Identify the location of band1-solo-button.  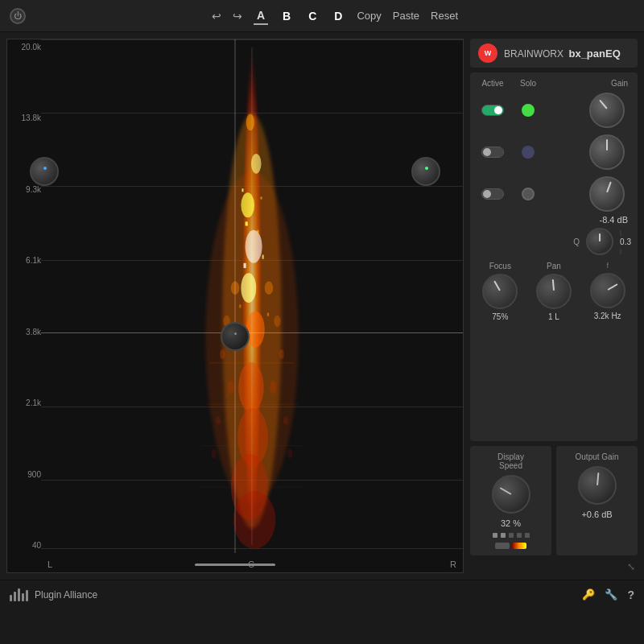
(528, 110).